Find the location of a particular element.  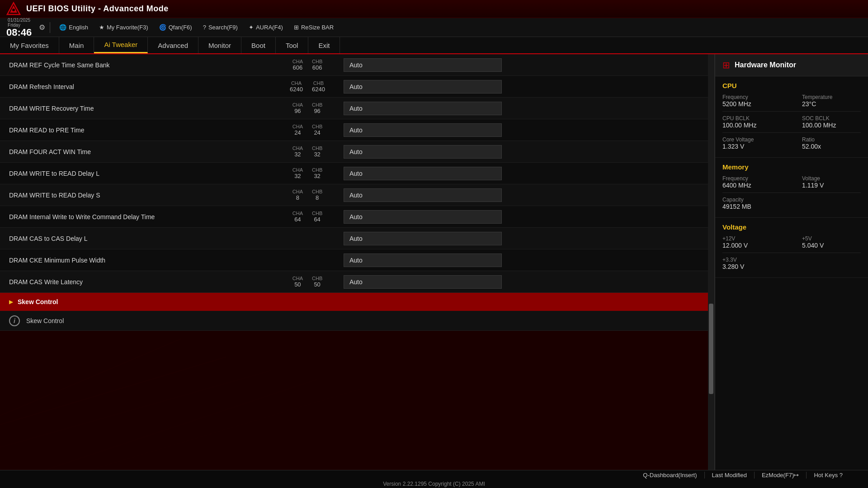

hw-monitor-header: ⊞ Hardware Monitor is located at coordinates (792, 65).